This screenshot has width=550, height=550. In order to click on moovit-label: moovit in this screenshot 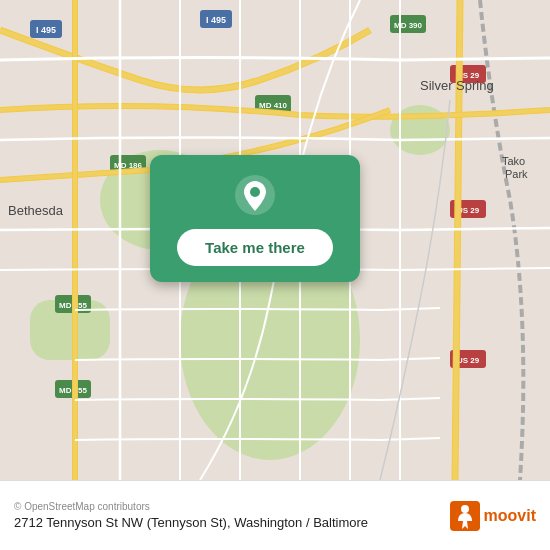, I will do `click(510, 516)`.